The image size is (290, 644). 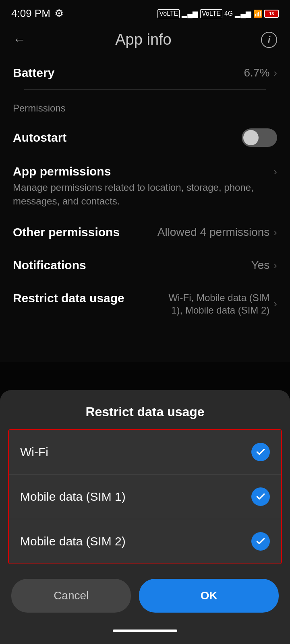 What do you see at coordinates (209, 596) in the screenshot?
I see `ok-button: OK` at bounding box center [209, 596].